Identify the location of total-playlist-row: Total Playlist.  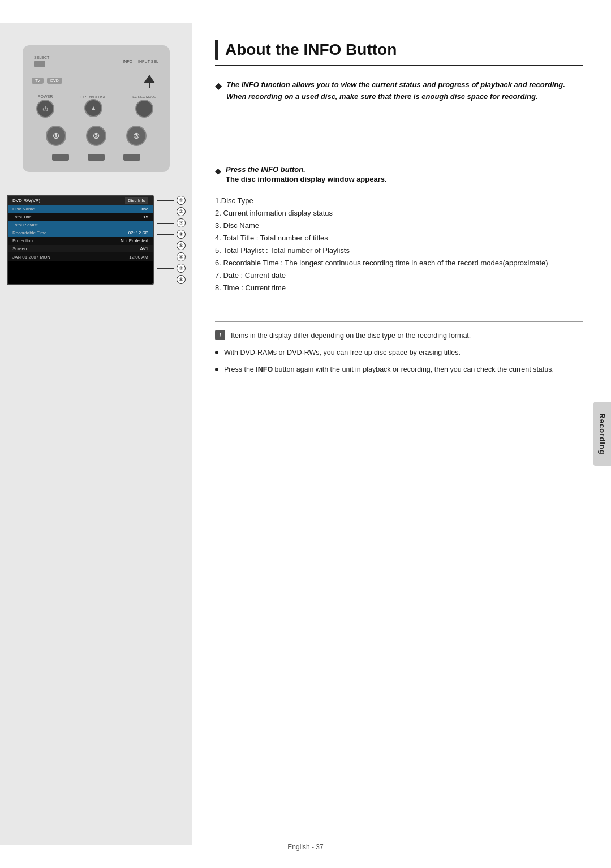
(80, 225).